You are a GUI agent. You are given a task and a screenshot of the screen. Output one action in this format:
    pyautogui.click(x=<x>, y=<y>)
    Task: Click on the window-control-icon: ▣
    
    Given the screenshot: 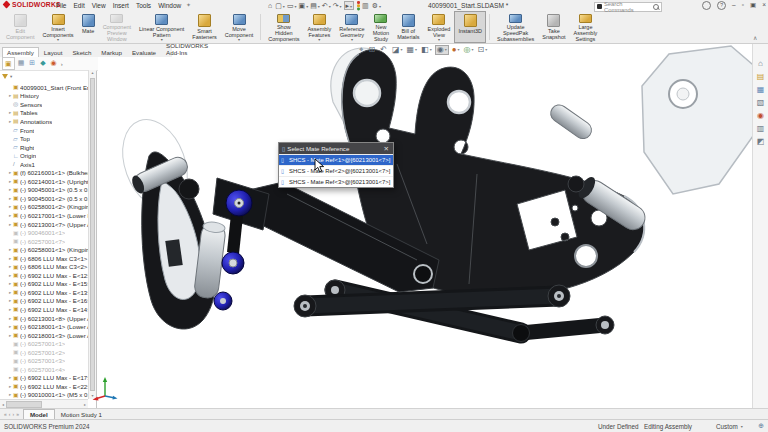 What is the action you would take?
    pyautogui.click(x=753, y=6)
    